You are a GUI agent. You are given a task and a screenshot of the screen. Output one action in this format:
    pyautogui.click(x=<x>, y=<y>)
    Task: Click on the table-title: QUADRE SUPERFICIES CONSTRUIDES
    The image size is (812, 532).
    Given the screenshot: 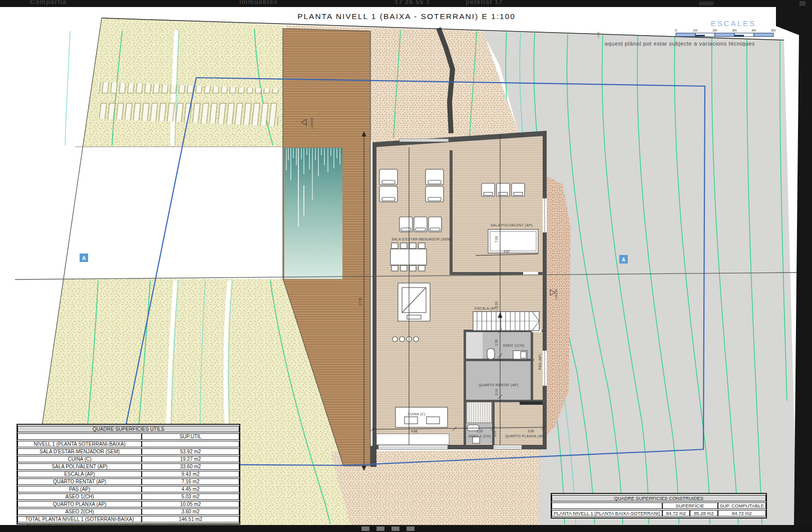 What is the action you would take?
    pyautogui.click(x=659, y=498)
    